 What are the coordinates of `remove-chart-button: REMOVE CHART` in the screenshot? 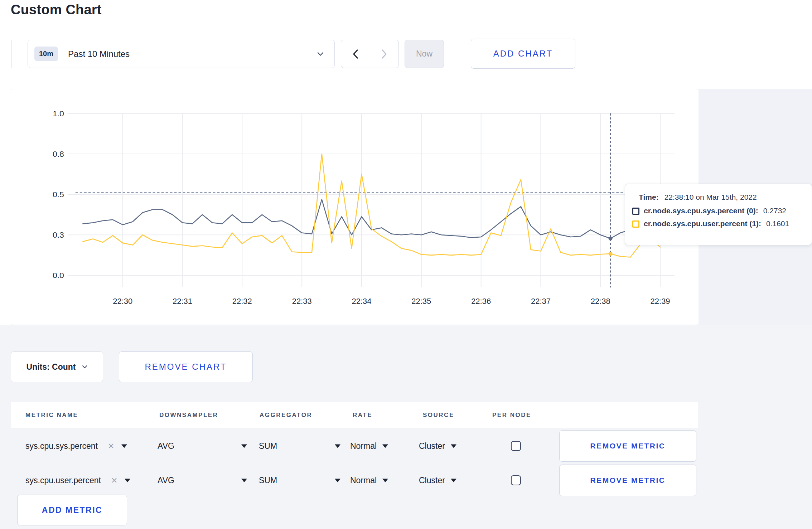 It's located at (186, 367).